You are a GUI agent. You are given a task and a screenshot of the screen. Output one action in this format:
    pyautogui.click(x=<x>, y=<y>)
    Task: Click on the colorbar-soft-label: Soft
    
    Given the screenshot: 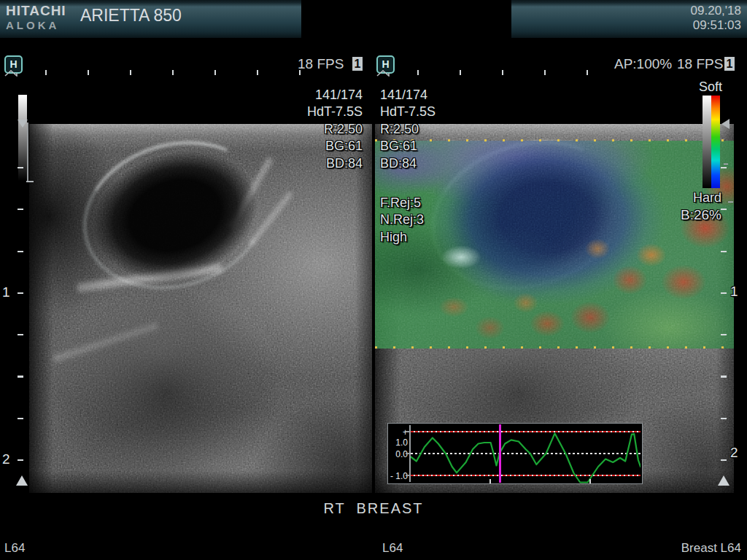 What is the action you would take?
    pyautogui.click(x=711, y=88)
    